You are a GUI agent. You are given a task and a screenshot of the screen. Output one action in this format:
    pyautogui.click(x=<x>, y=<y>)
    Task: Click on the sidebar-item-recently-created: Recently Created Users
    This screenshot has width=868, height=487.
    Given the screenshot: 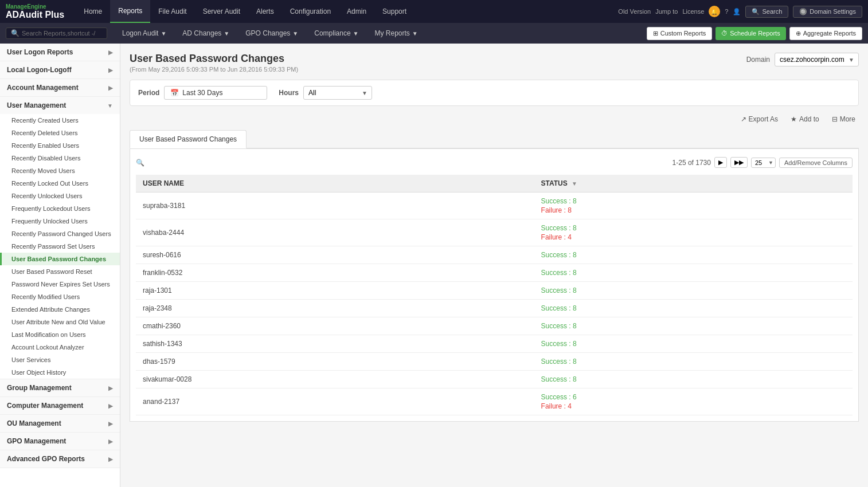 What is the action you would take?
    pyautogui.click(x=60, y=120)
    